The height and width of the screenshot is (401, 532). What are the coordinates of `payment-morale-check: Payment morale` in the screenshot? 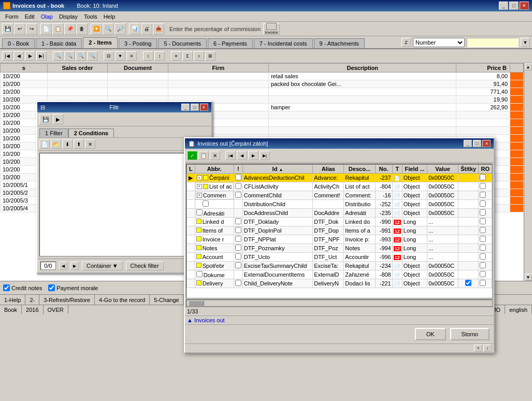 It's located at (73, 288).